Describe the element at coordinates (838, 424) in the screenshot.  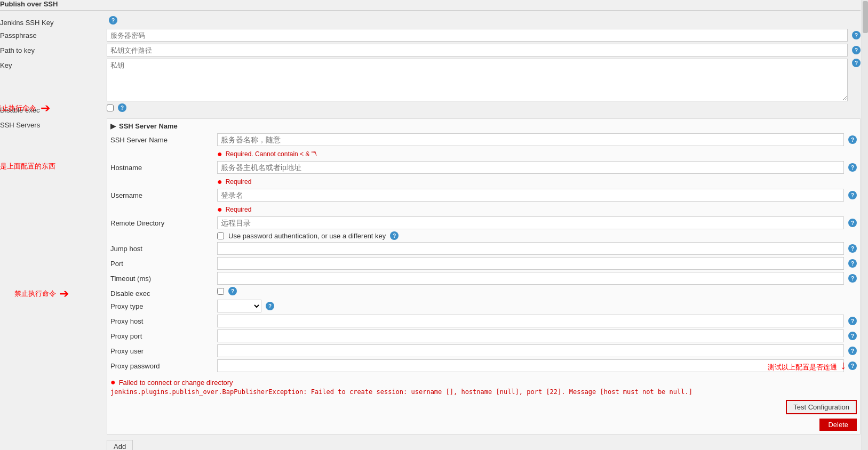
I see `delete-button: Delete` at that location.